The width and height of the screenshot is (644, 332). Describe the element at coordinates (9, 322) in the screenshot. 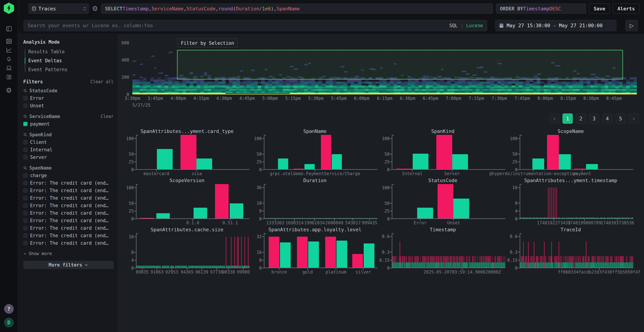

I see `user-avatar: D` at that location.